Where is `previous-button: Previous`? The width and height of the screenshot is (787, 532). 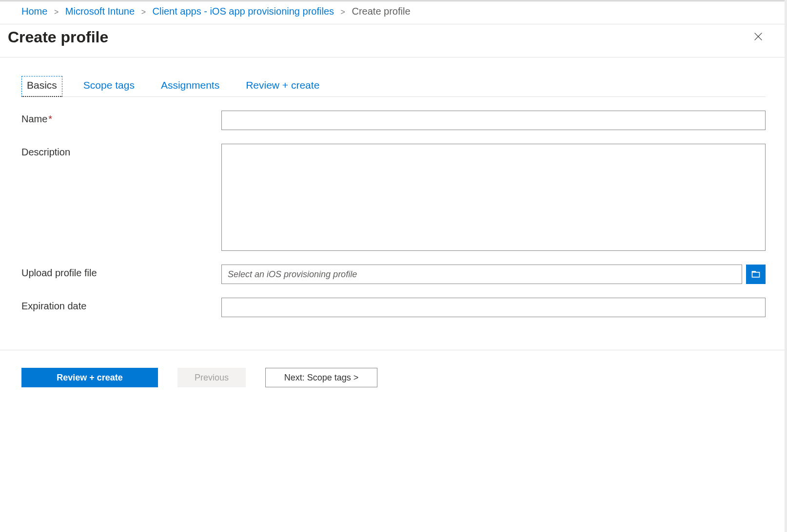 previous-button: Previous is located at coordinates (212, 378).